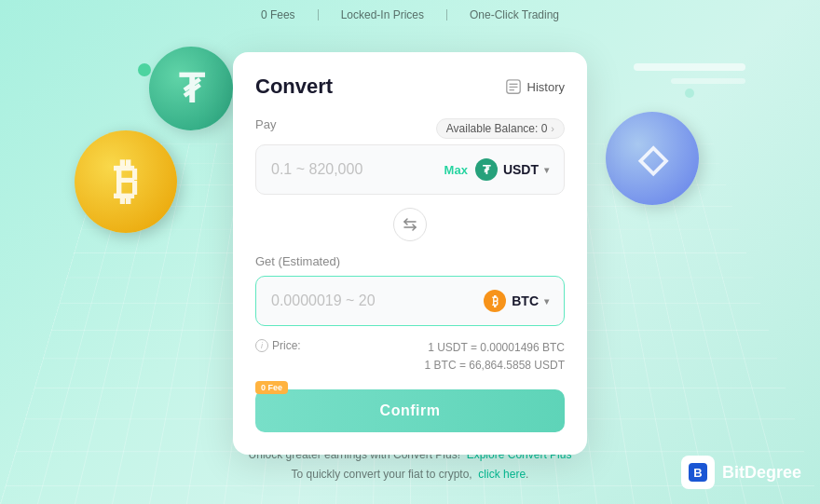  What do you see at coordinates (501, 474) in the screenshot?
I see `click-here-link: click here` at bounding box center [501, 474].